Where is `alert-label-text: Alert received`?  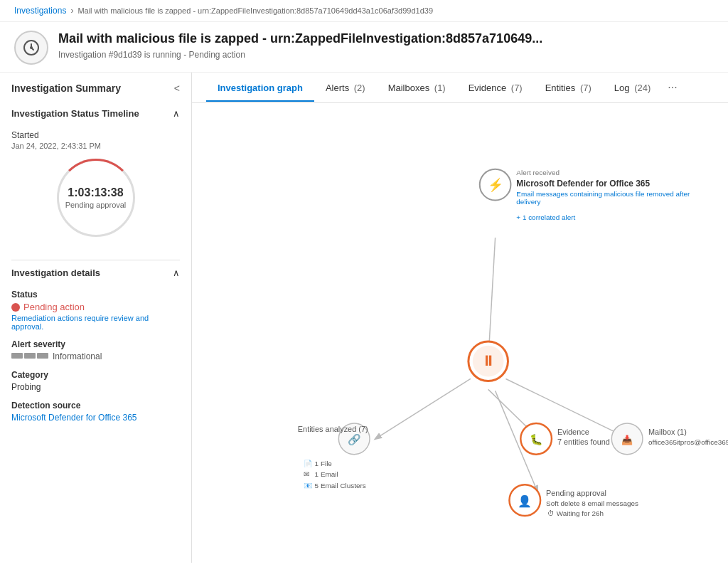
alert-label-text: Alert received is located at coordinates (537, 172).